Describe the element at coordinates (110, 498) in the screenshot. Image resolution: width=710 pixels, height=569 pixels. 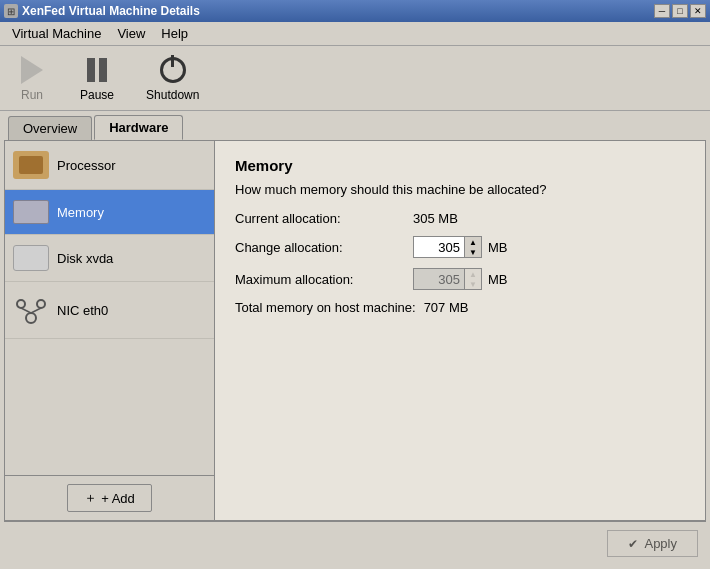
I see `sidebar-add: ＋ + Add` at that location.